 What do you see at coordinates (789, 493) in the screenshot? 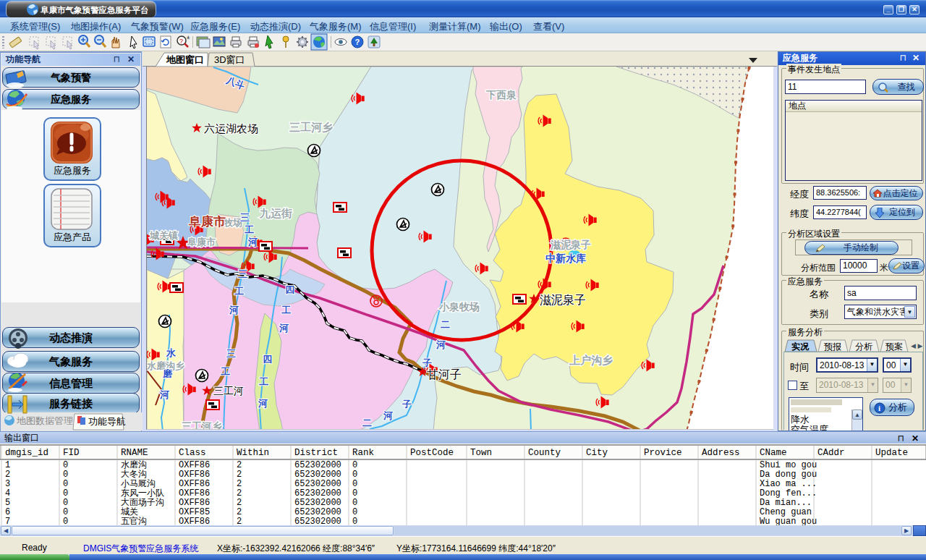
I see `svg-text: Dong fen...` at bounding box center [789, 493].